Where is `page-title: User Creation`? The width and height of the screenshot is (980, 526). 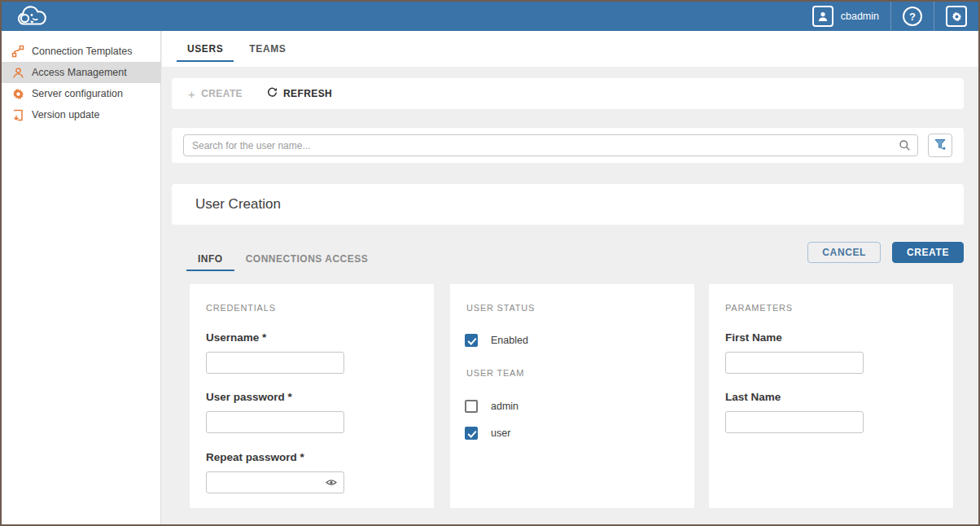
page-title: User Creation is located at coordinates (238, 204).